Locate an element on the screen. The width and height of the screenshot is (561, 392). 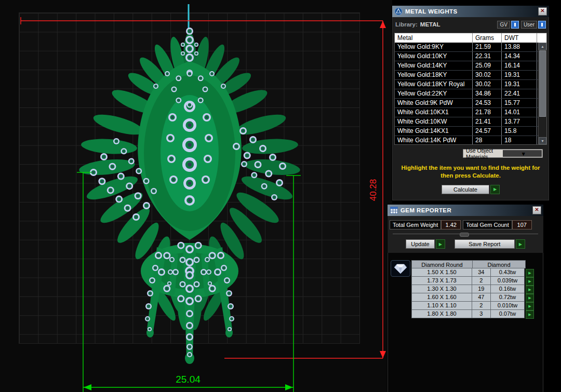
column-header-diamond: Diamond is located at coordinates (499, 264).